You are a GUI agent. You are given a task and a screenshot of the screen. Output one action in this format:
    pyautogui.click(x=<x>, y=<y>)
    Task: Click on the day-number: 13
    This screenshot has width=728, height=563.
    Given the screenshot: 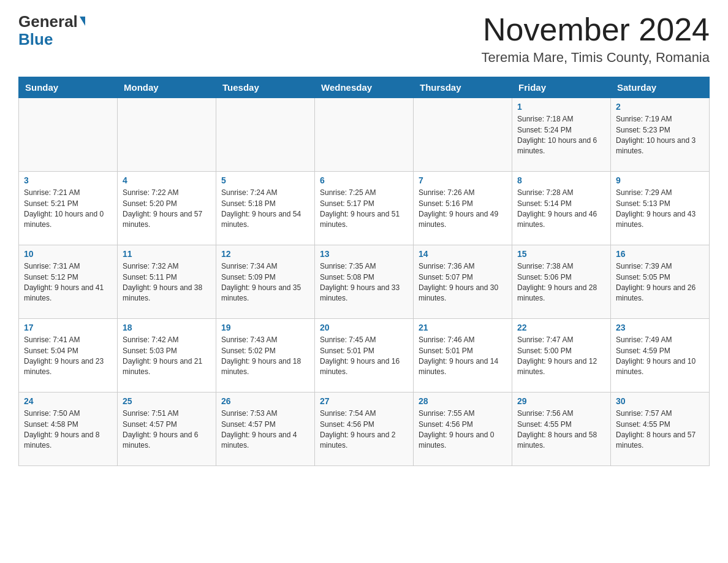 What is the action you would take?
    pyautogui.click(x=364, y=254)
    